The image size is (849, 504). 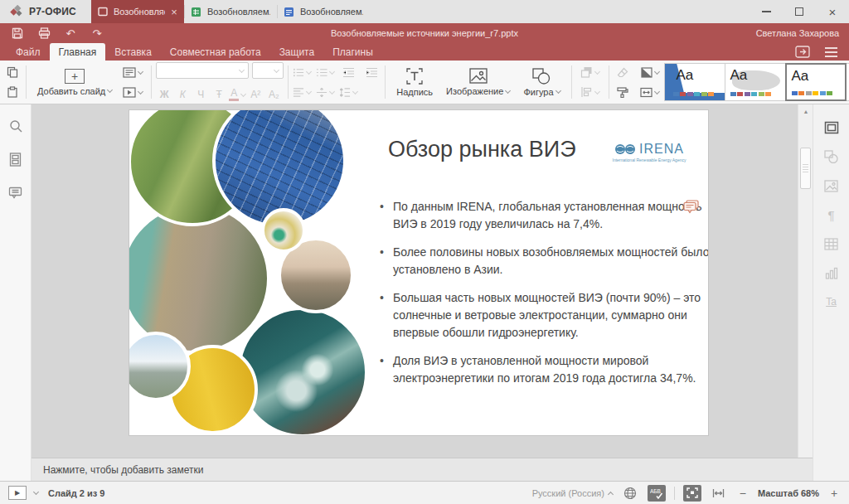 I want to click on fit-to-width-button, so click(x=719, y=493).